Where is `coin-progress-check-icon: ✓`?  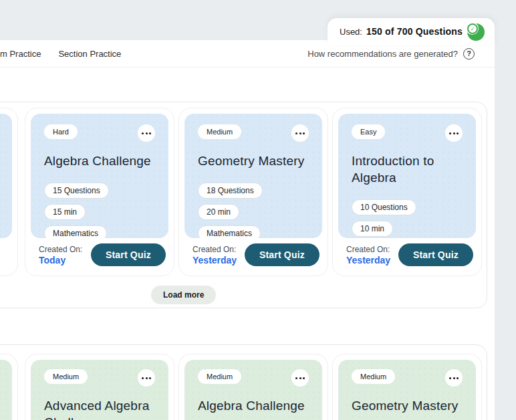 coin-progress-check-icon: ✓ is located at coordinates (475, 31).